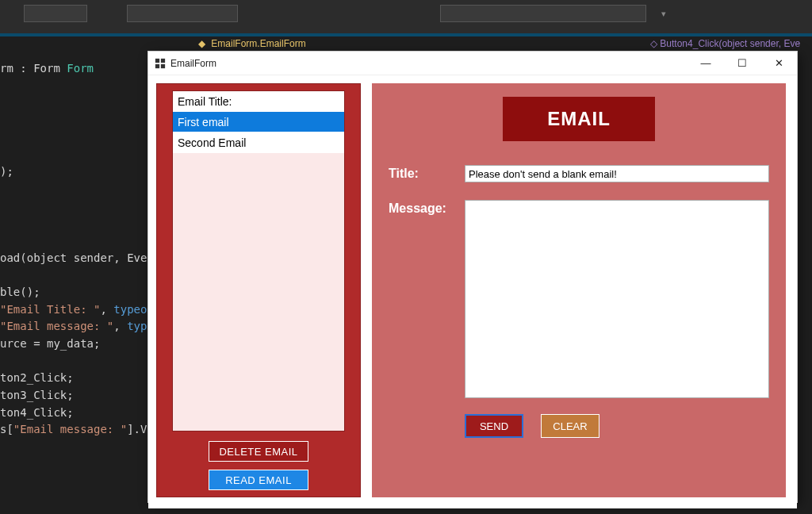  I want to click on read-email-button: READ EMAIL, so click(259, 480).